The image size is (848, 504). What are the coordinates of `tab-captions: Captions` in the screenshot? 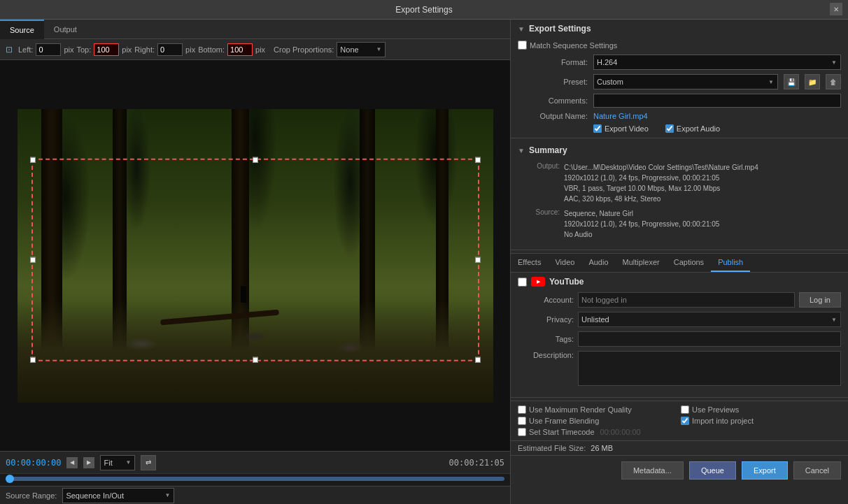 It's located at (688, 263).